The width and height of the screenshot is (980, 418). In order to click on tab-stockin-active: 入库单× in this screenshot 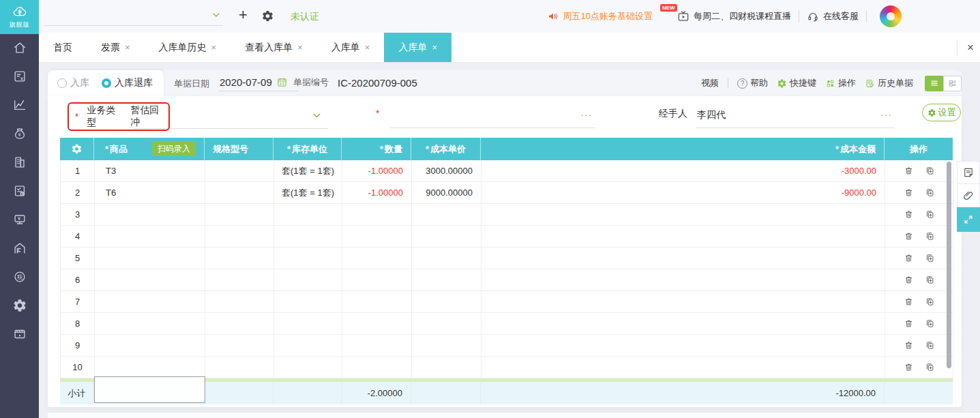, I will do `click(417, 48)`.